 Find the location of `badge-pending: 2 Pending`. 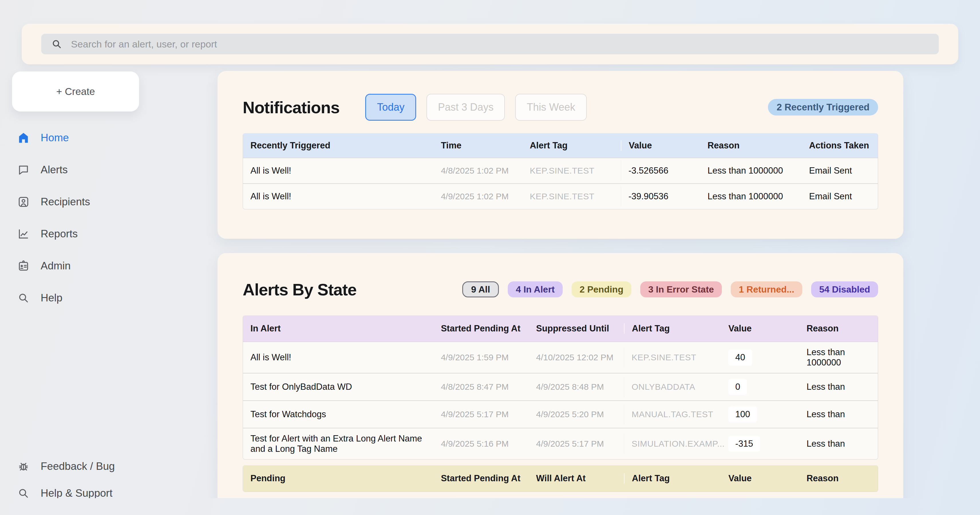

badge-pending: 2 Pending is located at coordinates (601, 289).